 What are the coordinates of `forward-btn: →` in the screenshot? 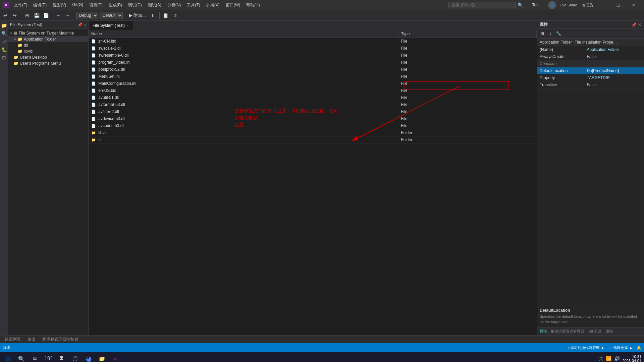 It's located at (68, 15).